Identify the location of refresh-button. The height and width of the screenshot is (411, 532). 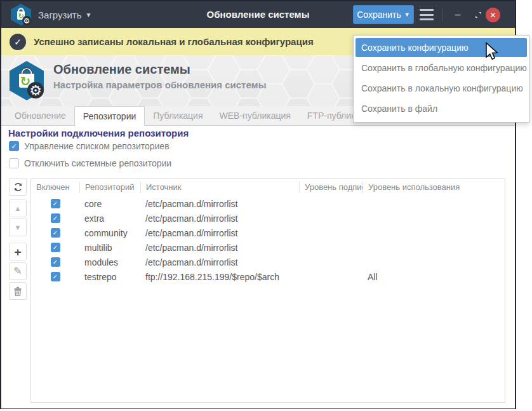
(18, 187).